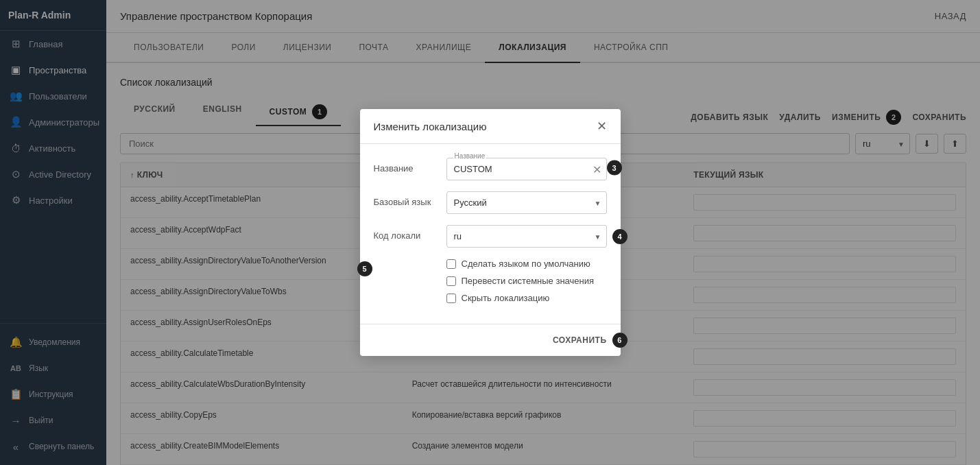  What do you see at coordinates (431, 126) in the screenshot?
I see `modal-title: Изменить локализацию` at bounding box center [431, 126].